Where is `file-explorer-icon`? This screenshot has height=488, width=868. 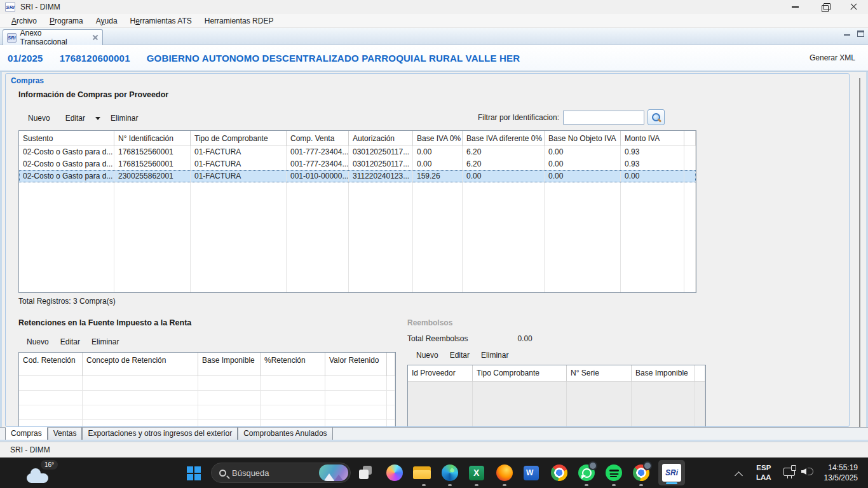 file-explorer-icon is located at coordinates (422, 473).